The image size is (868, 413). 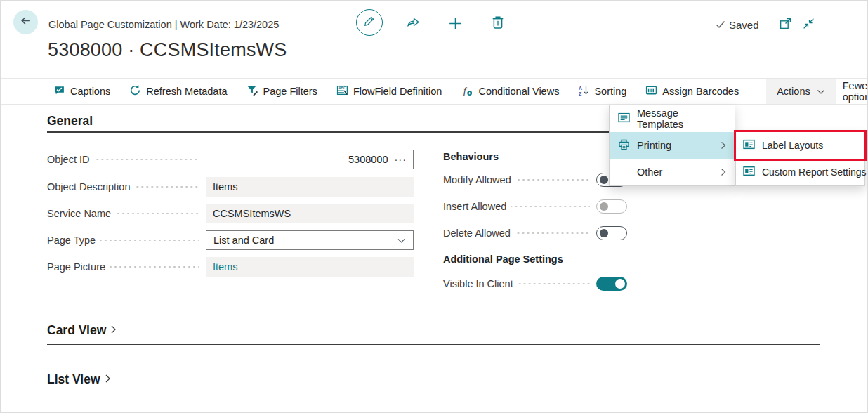 I want to click on fx-plus-icon: f, so click(x=467, y=91).